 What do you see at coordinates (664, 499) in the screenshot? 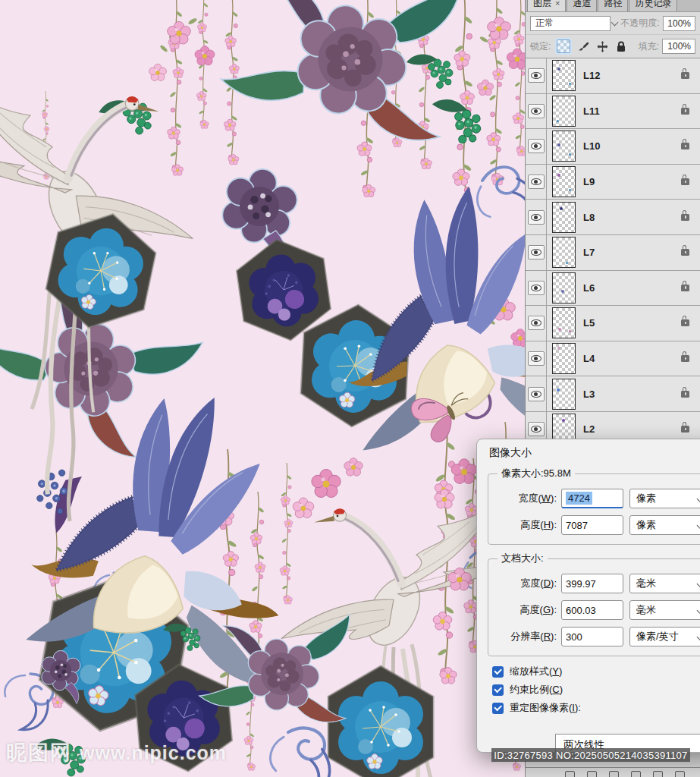
I see `pixel-width-unit-select: 像素` at bounding box center [664, 499].